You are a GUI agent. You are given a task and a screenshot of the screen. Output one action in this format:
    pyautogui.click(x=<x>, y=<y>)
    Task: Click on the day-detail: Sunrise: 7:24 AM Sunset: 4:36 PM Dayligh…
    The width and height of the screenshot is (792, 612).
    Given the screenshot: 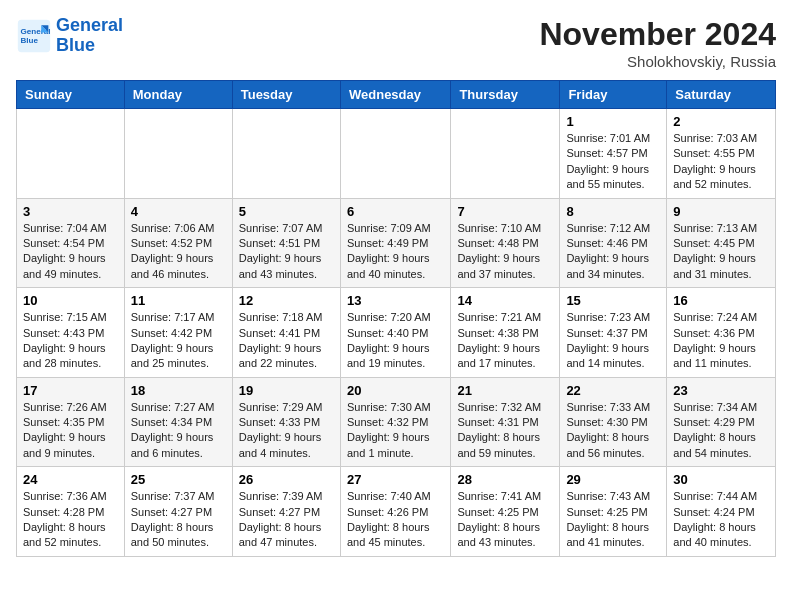 What is the action you would take?
    pyautogui.click(x=721, y=341)
    